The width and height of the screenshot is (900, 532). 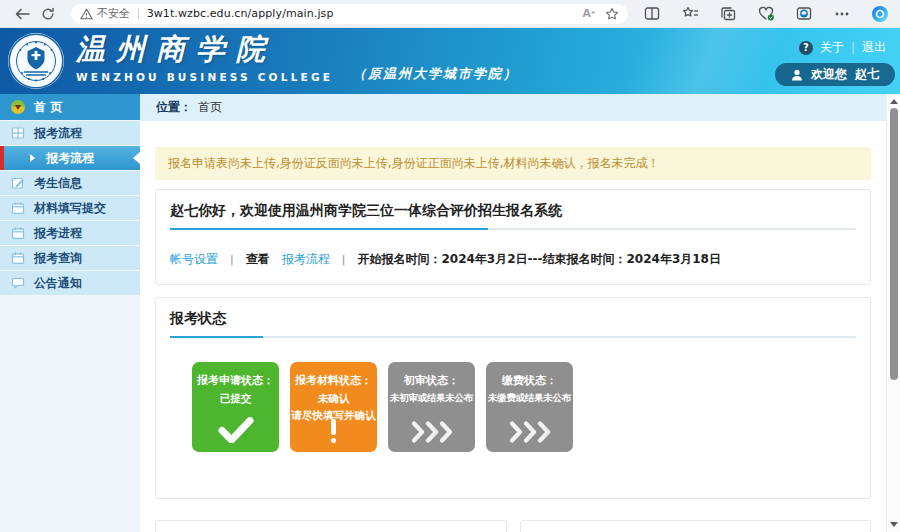 I want to click on apply-process-link: 报考流程, so click(x=306, y=260).